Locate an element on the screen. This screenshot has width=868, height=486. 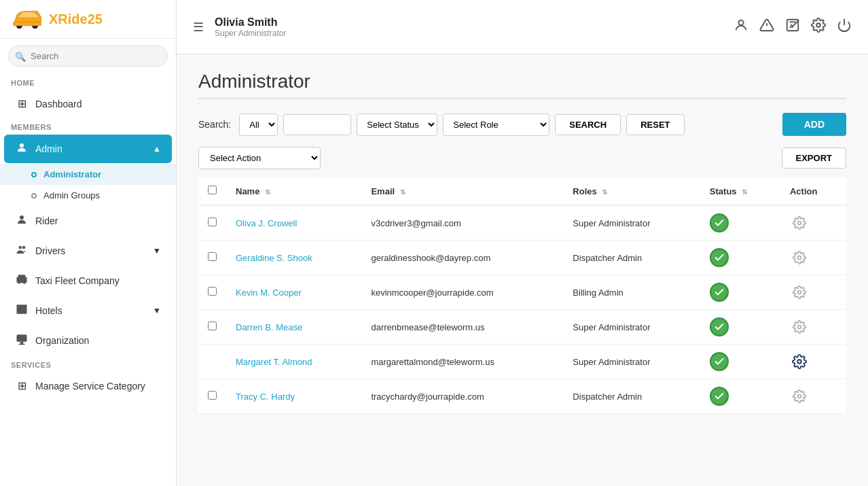
row-email: v3cdriver3@gmail.com is located at coordinates (462, 223).